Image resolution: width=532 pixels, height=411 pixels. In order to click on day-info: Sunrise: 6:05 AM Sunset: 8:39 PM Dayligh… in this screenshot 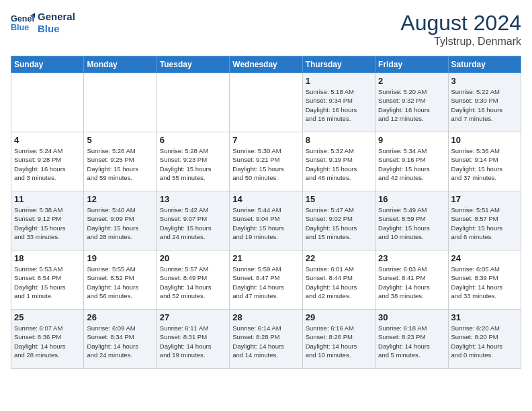, I will do `click(485, 282)`.